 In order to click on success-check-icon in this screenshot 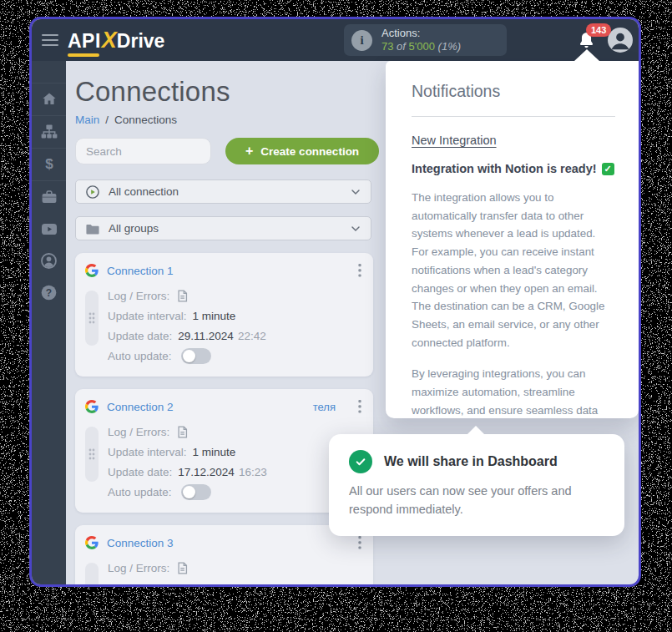, I will do `click(361, 462)`.